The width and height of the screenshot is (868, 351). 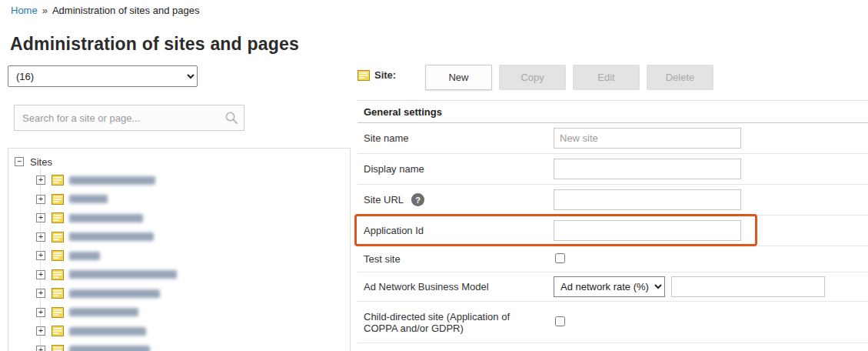 What do you see at coordinates (532, 77) in the screenshot?
I see `copy-button: Copy` at bounding box center [532, 77].